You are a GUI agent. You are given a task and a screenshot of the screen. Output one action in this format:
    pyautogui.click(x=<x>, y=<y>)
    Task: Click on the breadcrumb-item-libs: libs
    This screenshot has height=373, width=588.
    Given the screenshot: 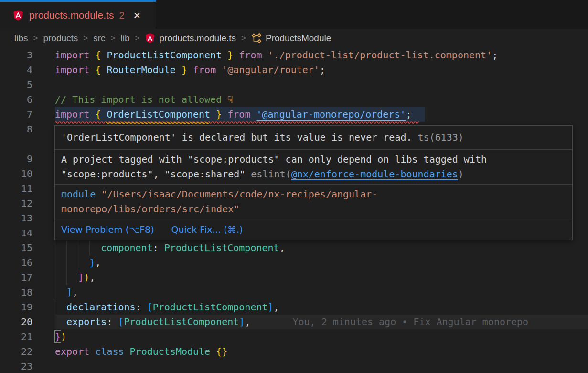 What is the action you would take?
    pyautogui.click(x=21, y=38)
    